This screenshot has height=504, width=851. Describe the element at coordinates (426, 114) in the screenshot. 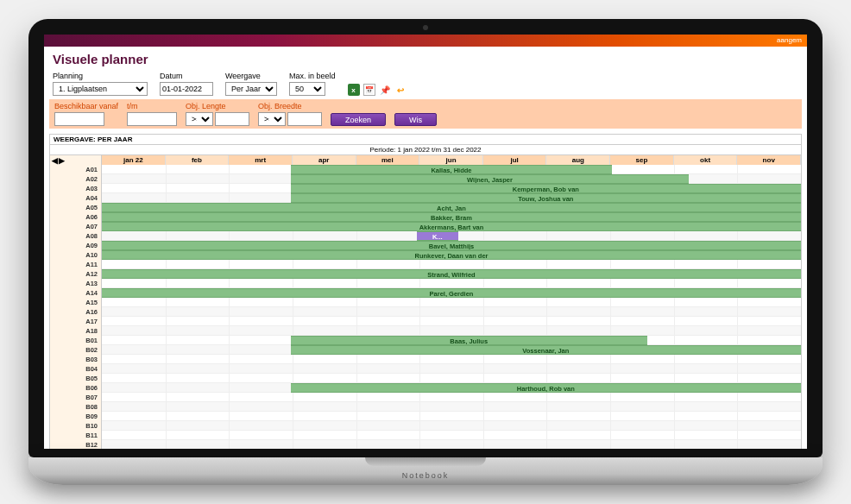

I see `search-controls: Beschikbaar vanaf t/m Obj. Lengte >= Obj…` at that location.